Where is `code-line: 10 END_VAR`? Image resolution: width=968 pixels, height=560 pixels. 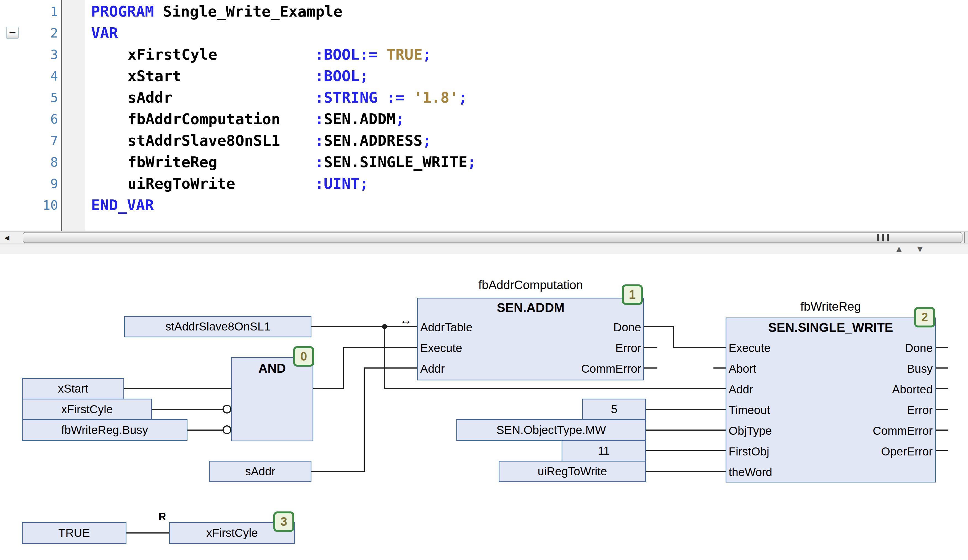
code-line: 10 END_VAR is located at coordinates (484, 205).